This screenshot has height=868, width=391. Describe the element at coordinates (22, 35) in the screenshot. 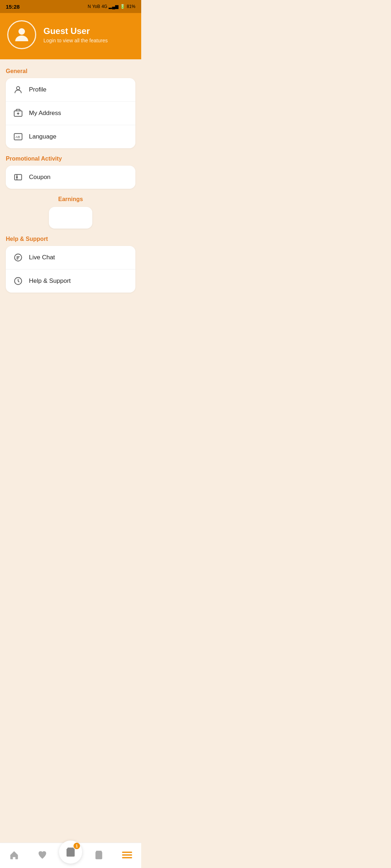

I see `user-avatar-icon` at that location.